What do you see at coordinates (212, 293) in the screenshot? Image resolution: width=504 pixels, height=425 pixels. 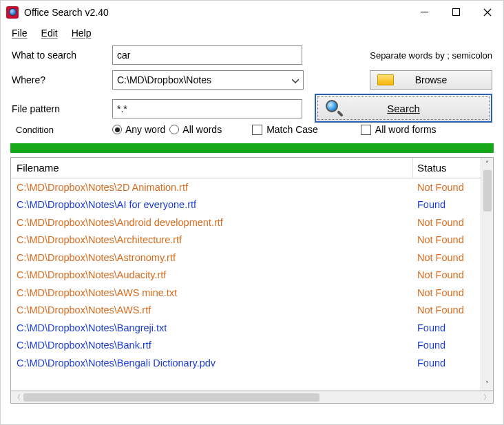 I see `result-filename: C:\MD\Dropbox\Notes\AWS mine.txt` at bounding box center [212, 293].